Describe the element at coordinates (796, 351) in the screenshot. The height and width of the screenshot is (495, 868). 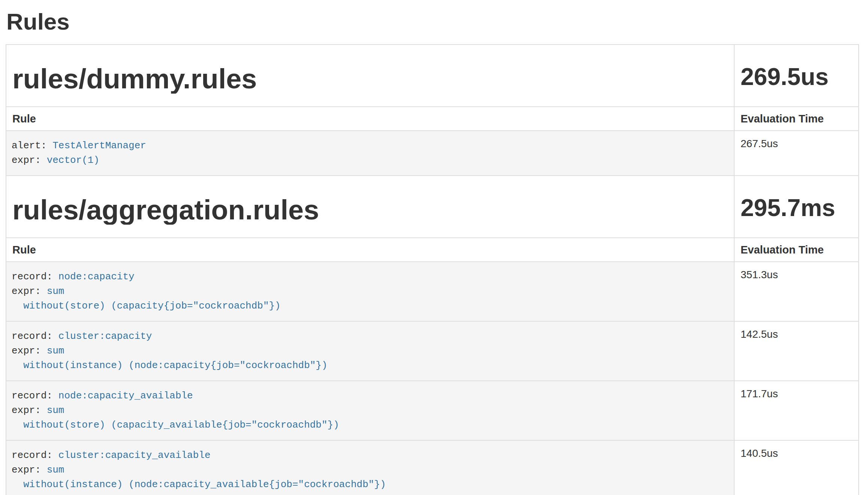
I see `rule-evaluation-time: 142.5us` at that location.